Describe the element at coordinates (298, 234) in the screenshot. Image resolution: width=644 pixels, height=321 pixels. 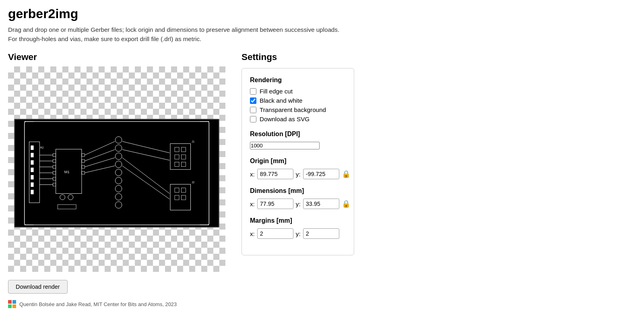
I see `margins-inputs: x: y:` at that location.